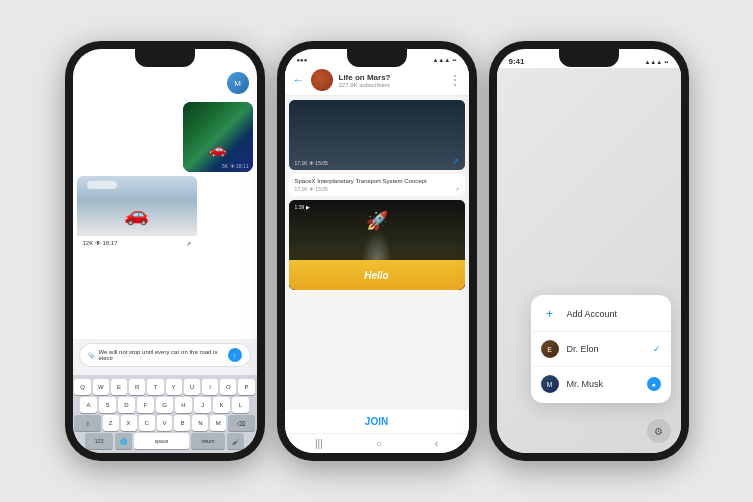 This screenshot has height=502, width=753. Describe the element at coordinates (111, 423) in the screenshot. I see `key-z: Z` at that location.